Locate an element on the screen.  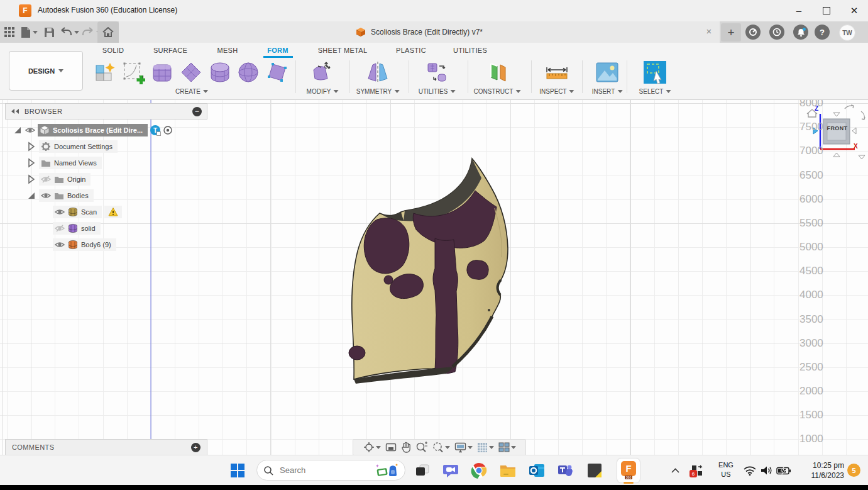
browser-body-scan: Scan is located at coordinates (87, 212).